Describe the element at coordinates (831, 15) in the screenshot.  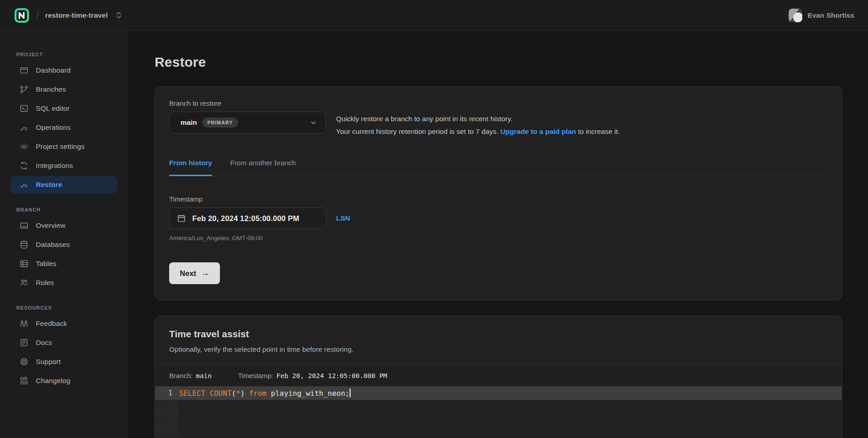
I see `user-name: Evan Shortiss` at that location.